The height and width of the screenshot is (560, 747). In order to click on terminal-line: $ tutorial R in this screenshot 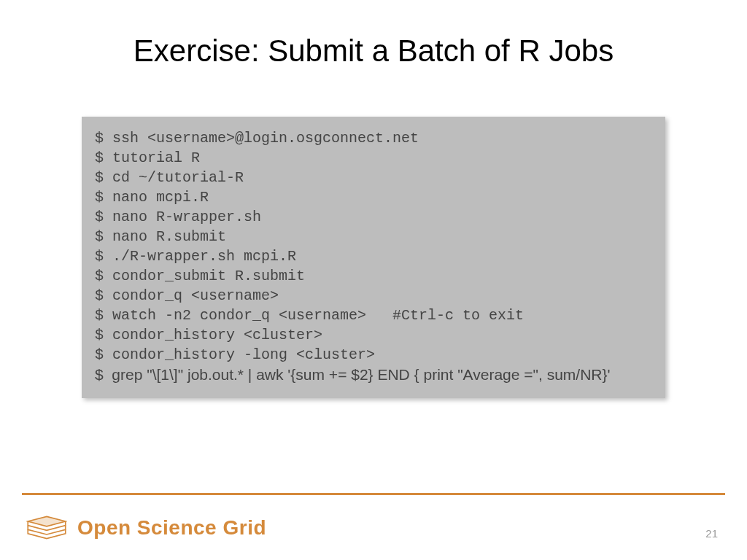, I will do `click(374, 158)`.